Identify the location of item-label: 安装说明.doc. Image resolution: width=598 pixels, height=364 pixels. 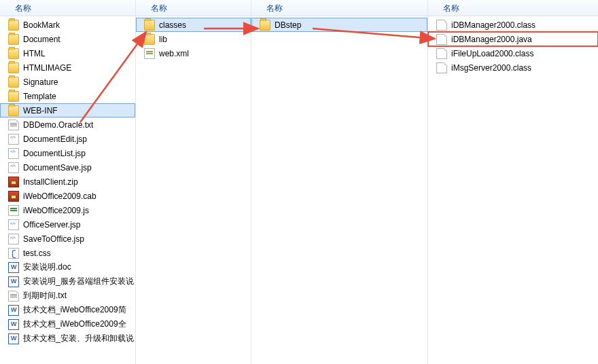
(48, 268).